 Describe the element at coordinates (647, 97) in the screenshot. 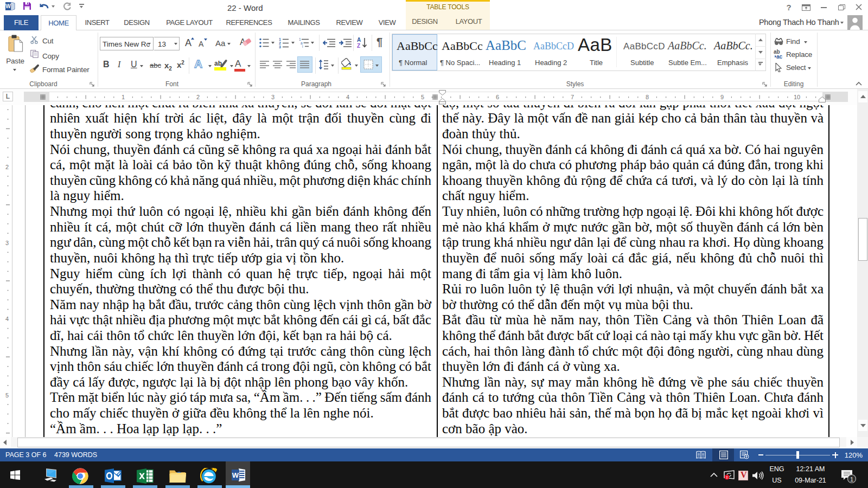

I see `svg-text: 8` at that location.